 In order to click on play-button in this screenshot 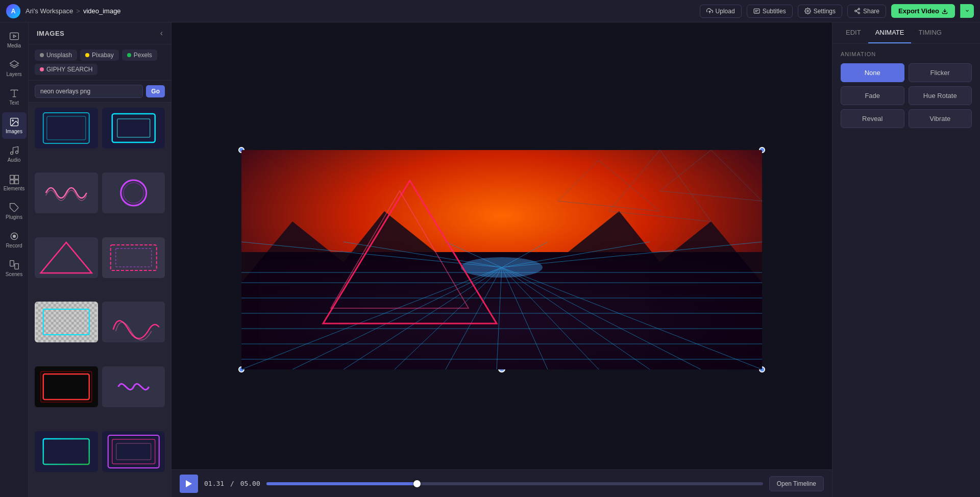, I will do `click(189, 484)`.